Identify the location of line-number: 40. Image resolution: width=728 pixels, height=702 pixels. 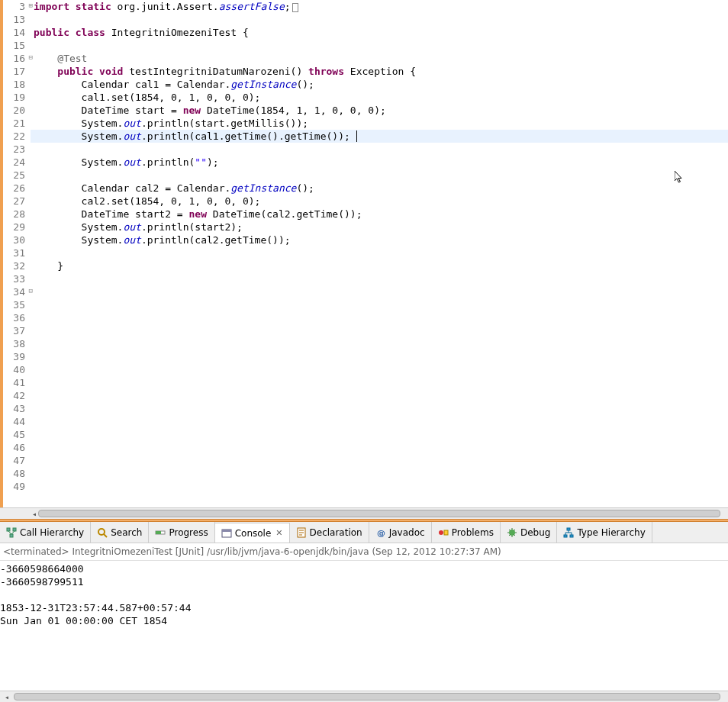
(14, 369).